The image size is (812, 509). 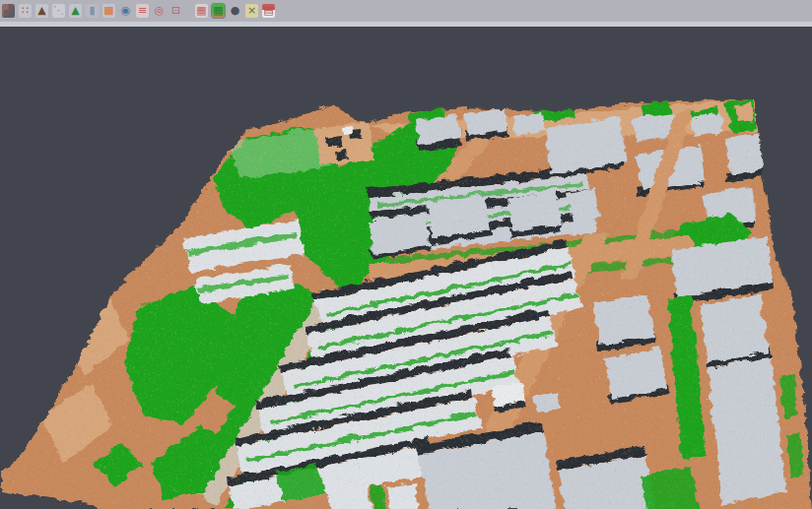 I want to click on main-toolbar: ▞∷▲⋱▲▮■◉≡◎⊡▦▦●×▤, so click(x=406, y=14).